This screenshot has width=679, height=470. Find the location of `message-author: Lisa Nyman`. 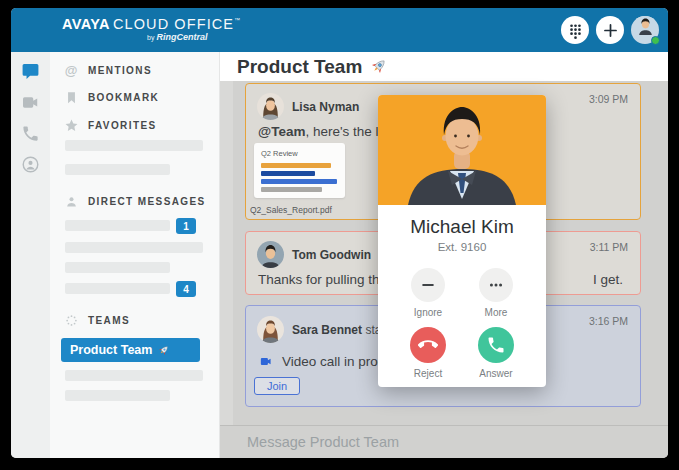

message-author: Lisa Nyman is located at coordinates (326, 107).